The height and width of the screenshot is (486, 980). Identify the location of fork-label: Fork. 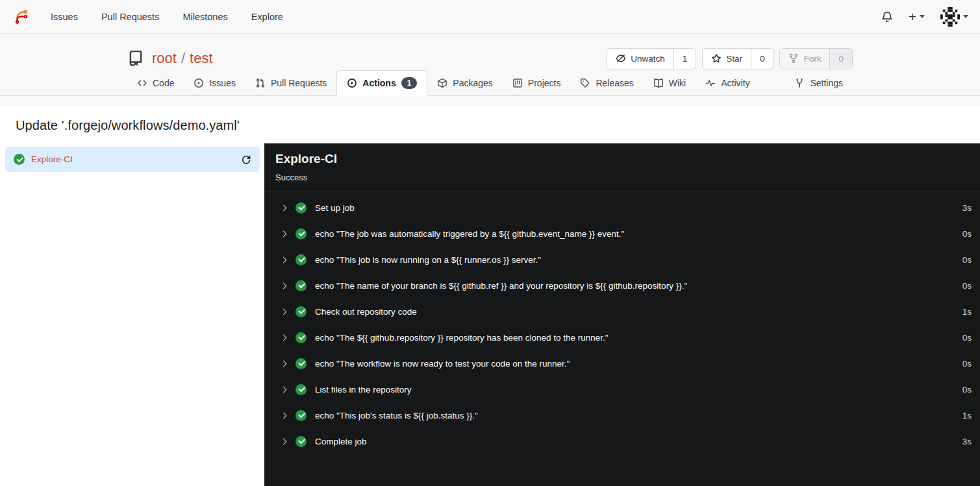
(812, 58).